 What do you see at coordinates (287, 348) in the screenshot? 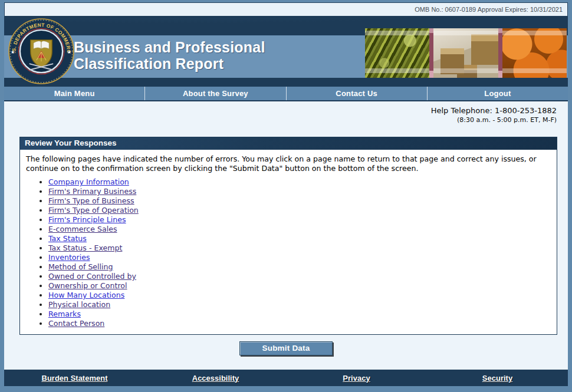
I see `submit-data-button: Submit Data` at bounding box center [287, 348].